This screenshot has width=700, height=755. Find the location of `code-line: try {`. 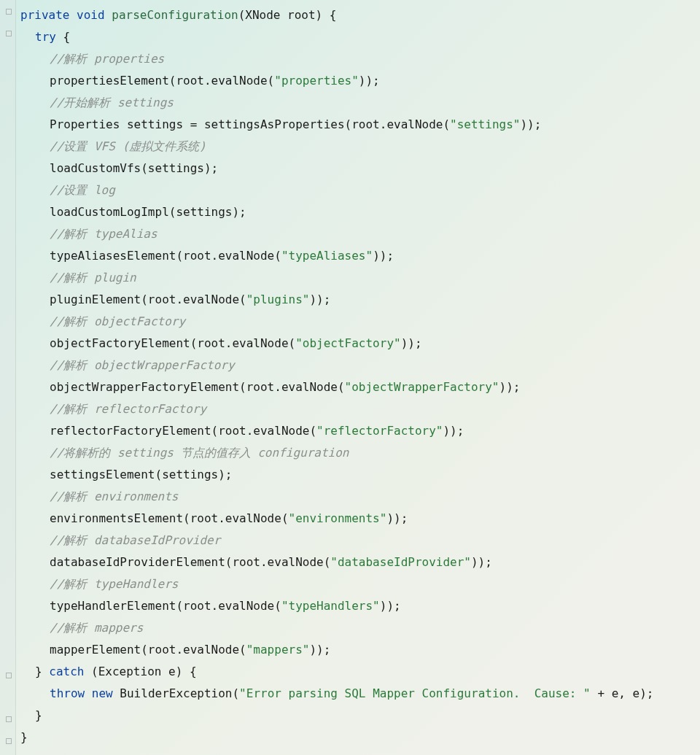

code-line: try { is located at coordinates (359, 37).